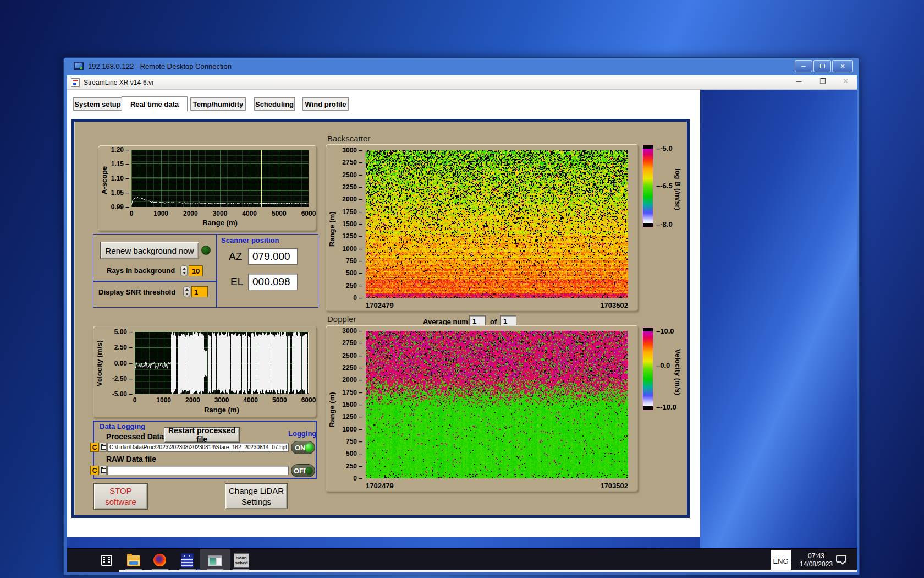  Describe the element at coordinates (497, 486) in the screenshot. I see `doppler-timestamps: 17024791703502` at that location.